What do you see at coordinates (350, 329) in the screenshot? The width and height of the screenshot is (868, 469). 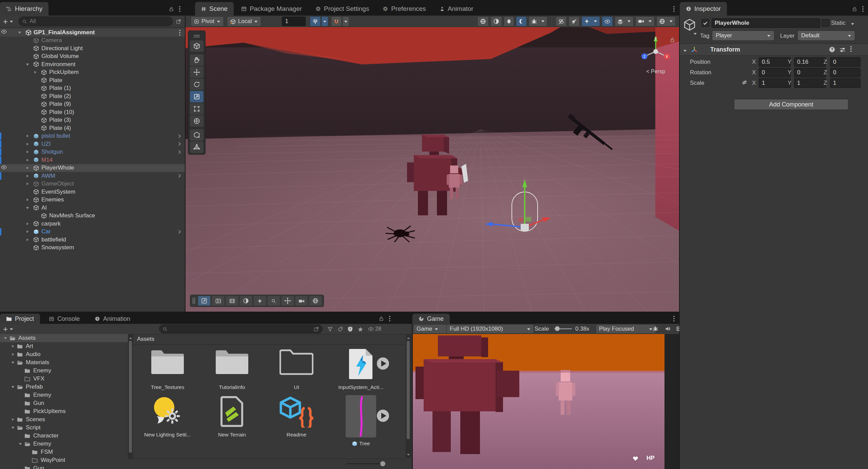 I see `importance-icon` at bounding box center [350, 329].